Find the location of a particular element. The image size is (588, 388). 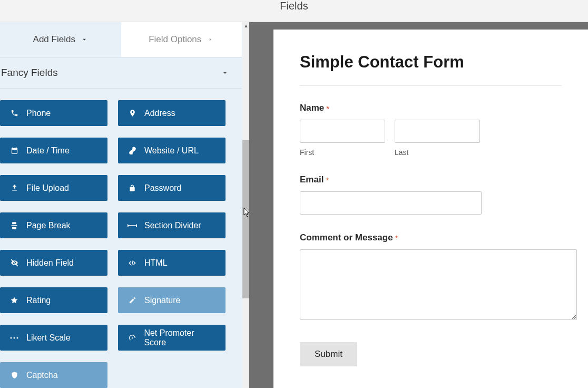

submit-button: Submit is located at coordinates (329, 354).